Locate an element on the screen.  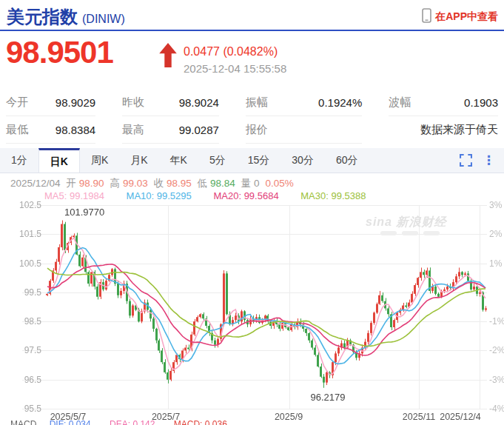
tab-5min: 5分 is located at coordinates (218, 160).